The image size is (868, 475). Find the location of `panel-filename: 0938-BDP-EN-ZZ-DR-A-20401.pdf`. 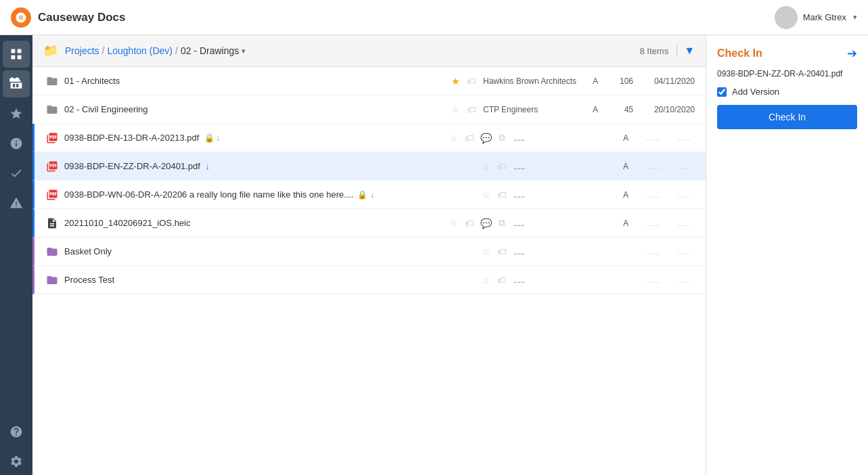

panel-filename: 0938-BDP-EN-ZZ-DR-A-20401.pdf is located at coordinates (787, 74).